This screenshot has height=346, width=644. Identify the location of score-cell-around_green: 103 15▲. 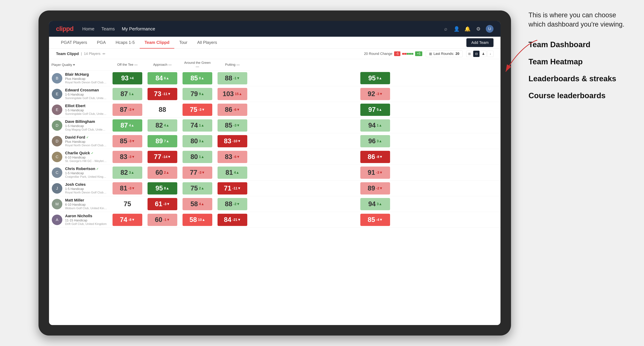
(232, 94).